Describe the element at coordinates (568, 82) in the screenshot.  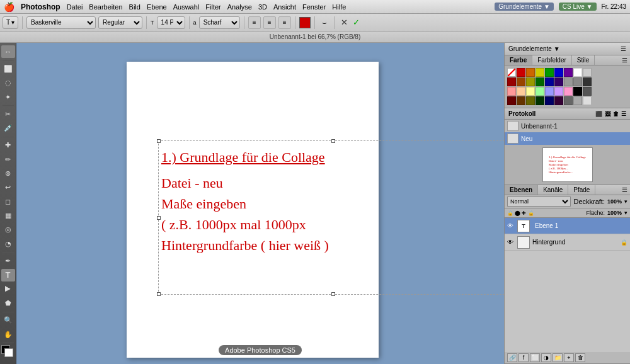
I see `color-swatch-darkgray` at that location.